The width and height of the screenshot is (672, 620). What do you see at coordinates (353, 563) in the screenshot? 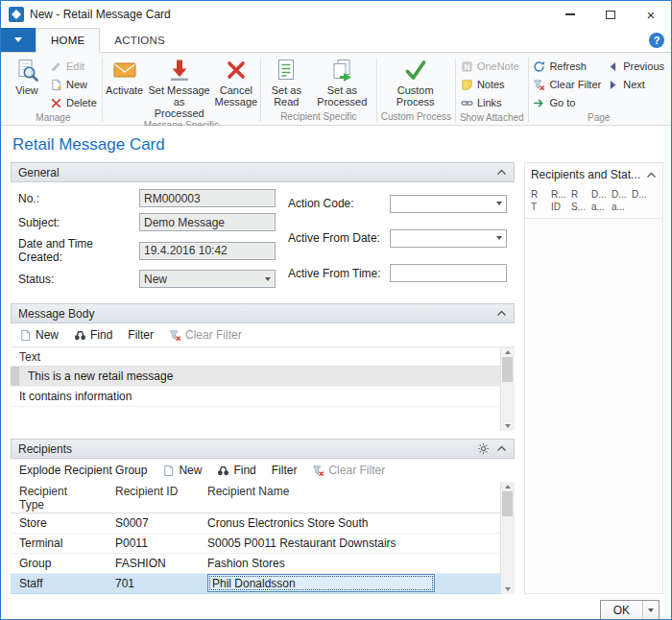
I see `recipient-name-cell: Fashion Stores` at bounding box center [353, 563].